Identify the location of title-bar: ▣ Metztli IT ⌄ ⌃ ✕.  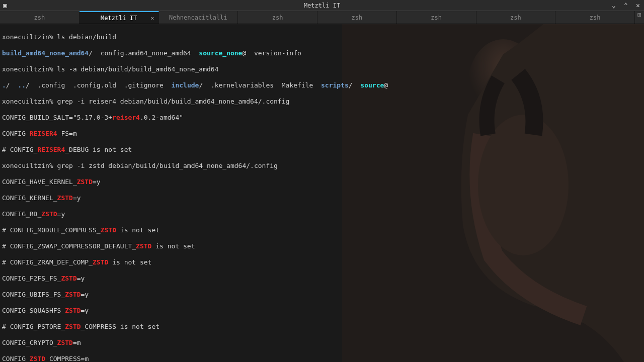
(322, 6).